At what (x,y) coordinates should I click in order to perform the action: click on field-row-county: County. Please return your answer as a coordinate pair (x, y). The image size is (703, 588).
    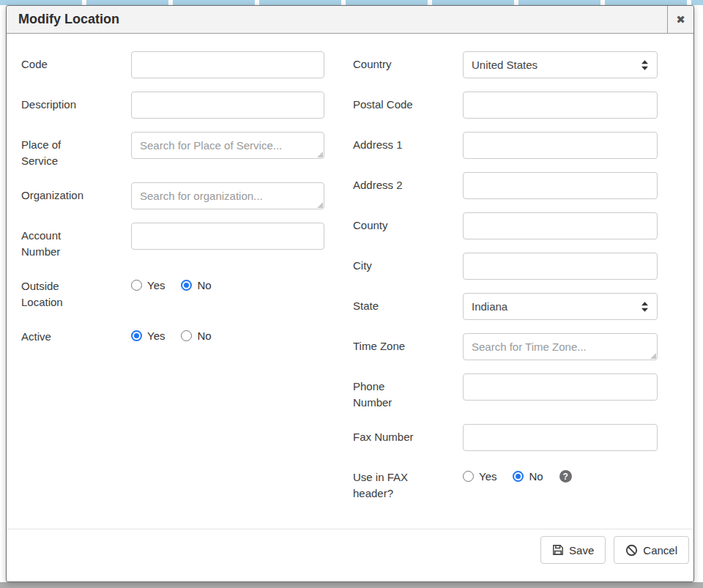
    Looking at the image, I should click on (505, 226).